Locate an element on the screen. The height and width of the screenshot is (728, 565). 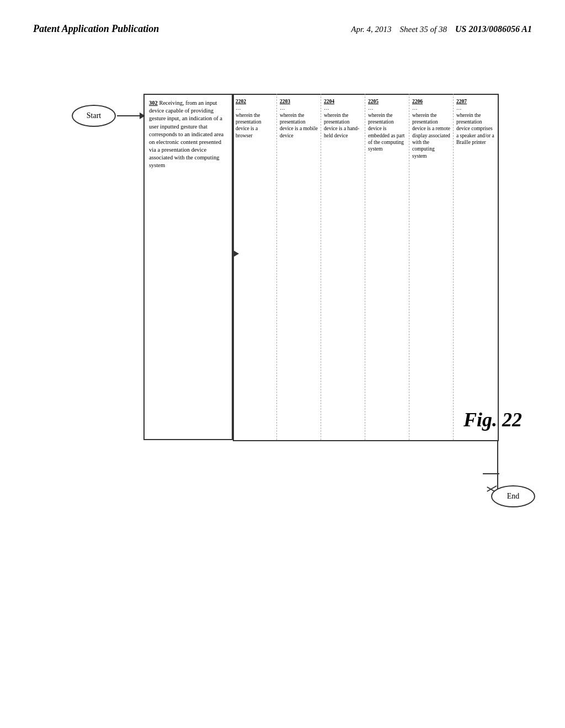
sub-box-2204-text: wherein the presentation device is a han… is located at coordinates (342, 126).